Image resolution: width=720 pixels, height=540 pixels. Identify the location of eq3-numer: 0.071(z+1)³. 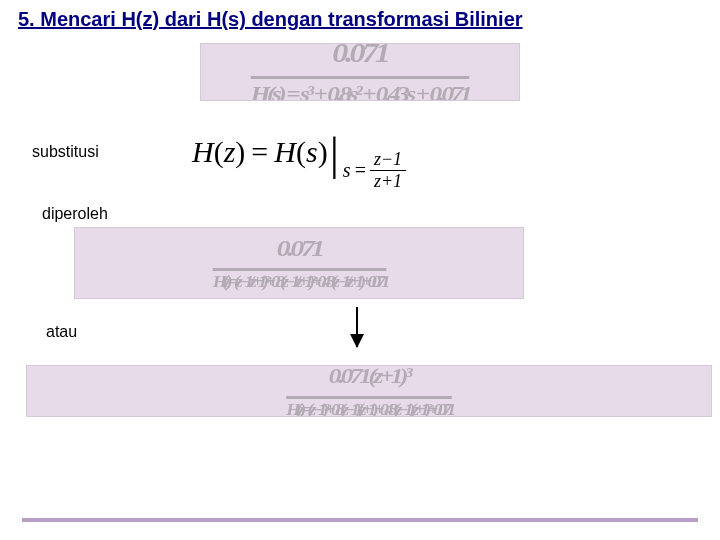
(369, 377).